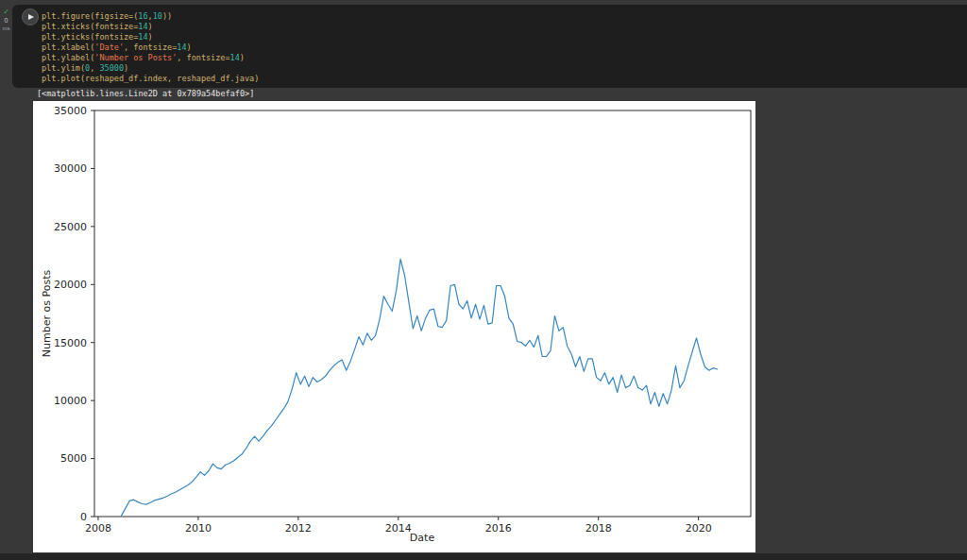  I want to click on x-tick-label: 2018, so click(599, 529).